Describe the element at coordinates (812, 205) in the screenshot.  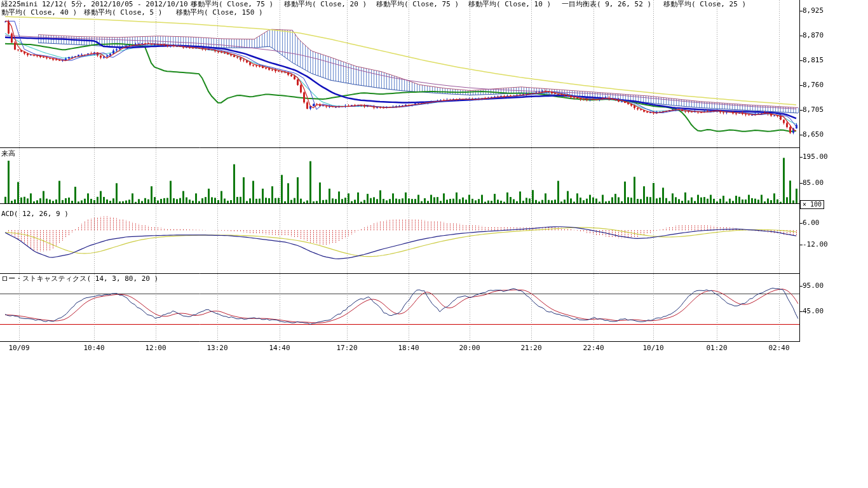
I see `volume-multiplier-badge: × 100` at that location.